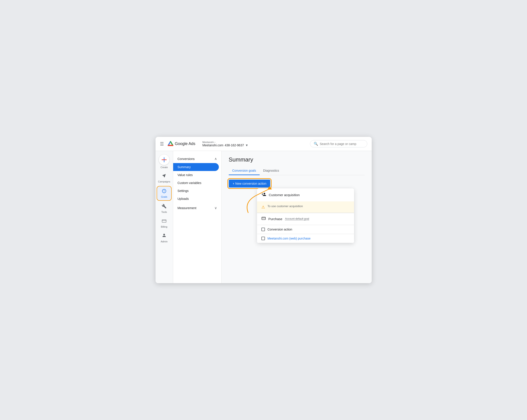 The width and height of the screenshot is (527, 420). I want to click on goals-icon, so click(164, 191).